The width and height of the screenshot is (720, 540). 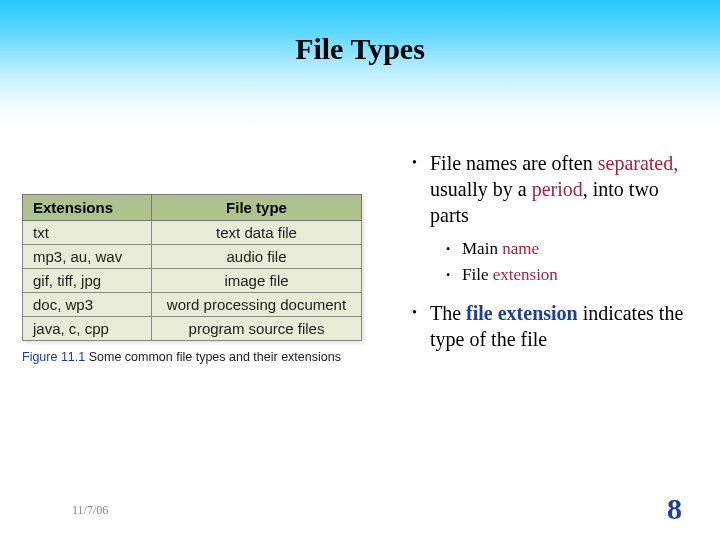 I want to click on bullet-text: The file extension indicates the type of…, so click(x=560, y=326).